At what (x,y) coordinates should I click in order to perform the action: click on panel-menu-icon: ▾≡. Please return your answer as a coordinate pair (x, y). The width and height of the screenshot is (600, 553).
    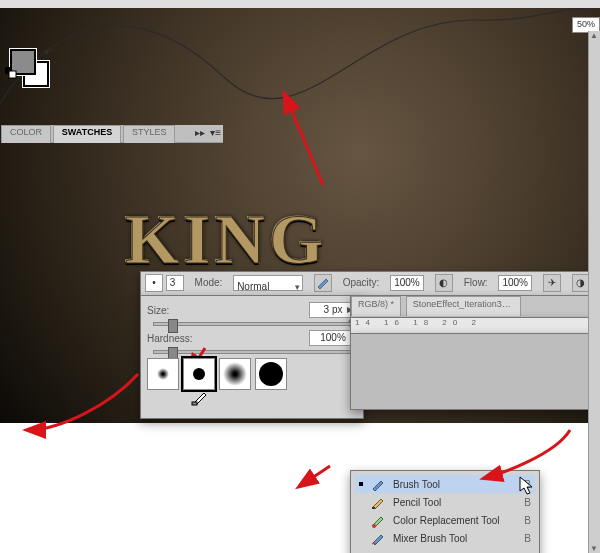
    Looking at the image, I should click on (216, 132).